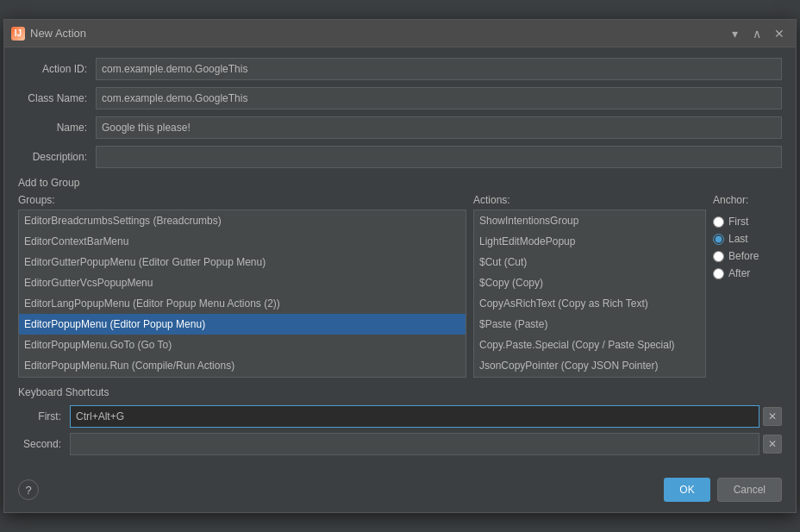 This screenshot has height=532, width=800. I want to click on name-input, so click(439, 128).